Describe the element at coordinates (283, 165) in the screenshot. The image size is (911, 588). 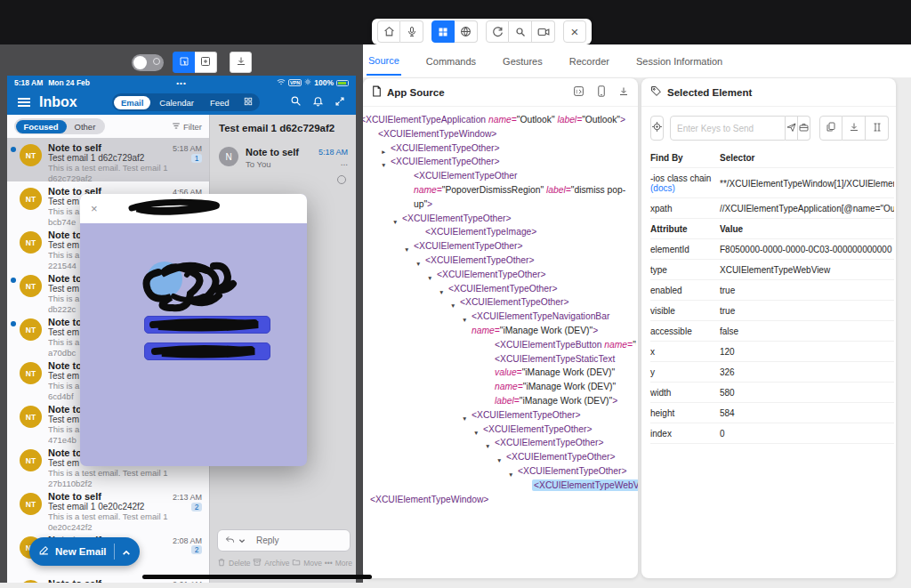
I see `message-header: N Note to self To You 5:18 AM ...` at that location.